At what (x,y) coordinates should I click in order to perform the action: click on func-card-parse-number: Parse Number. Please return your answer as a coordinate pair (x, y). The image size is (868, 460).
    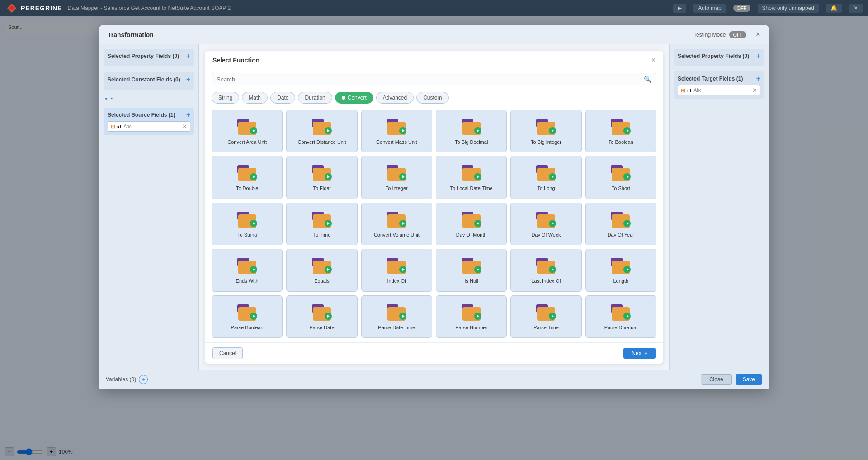
    Looking at the image, I should click on (471, 317).